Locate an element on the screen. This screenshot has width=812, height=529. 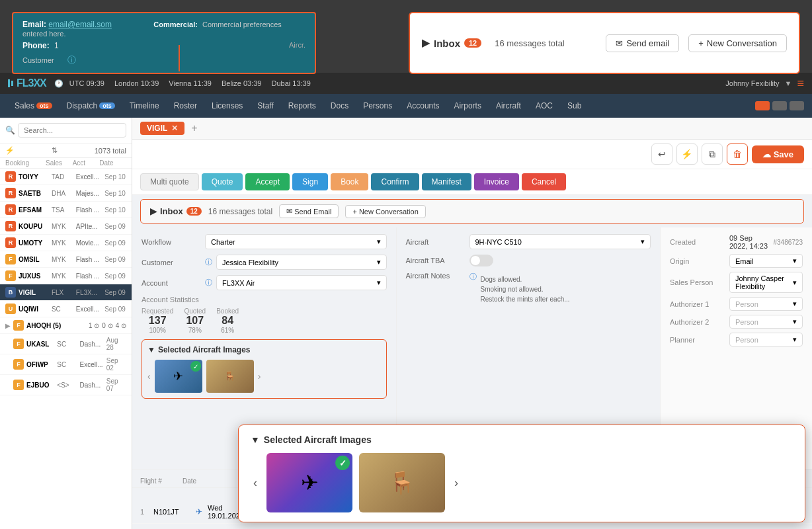
booking-tab-vigil: VIGIL ✕ is located at coordinates (163, 128).